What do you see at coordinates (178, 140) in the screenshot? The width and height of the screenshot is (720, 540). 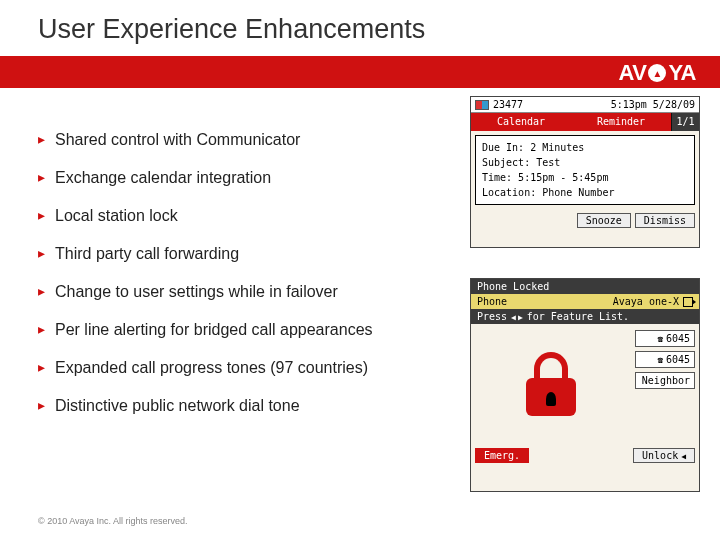 I see `list-item-text: Shared control with Communicator` at bounding box center [178, 140].